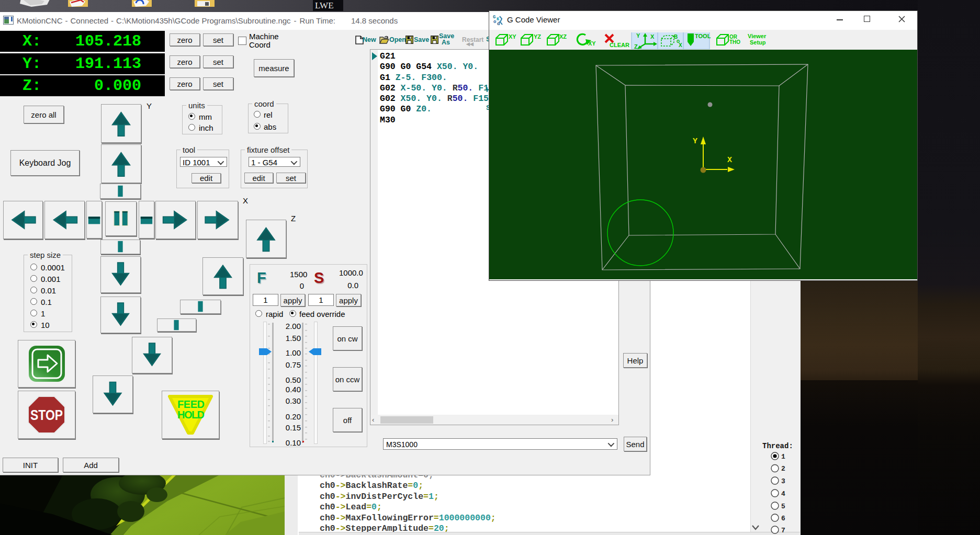  Describe the element at coordinates (191, 415) in the screenshot. I see `svg-text: HOLD` at that location.